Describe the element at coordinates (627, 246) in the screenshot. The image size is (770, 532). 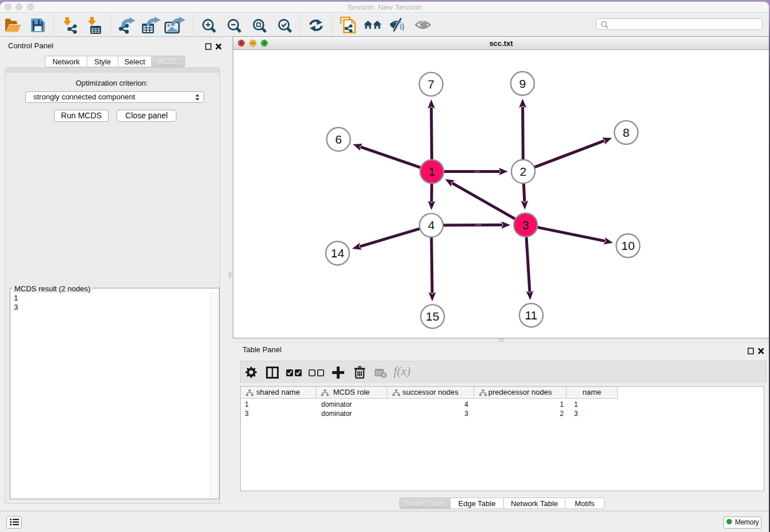
I see `svg-text: 10` at that location.